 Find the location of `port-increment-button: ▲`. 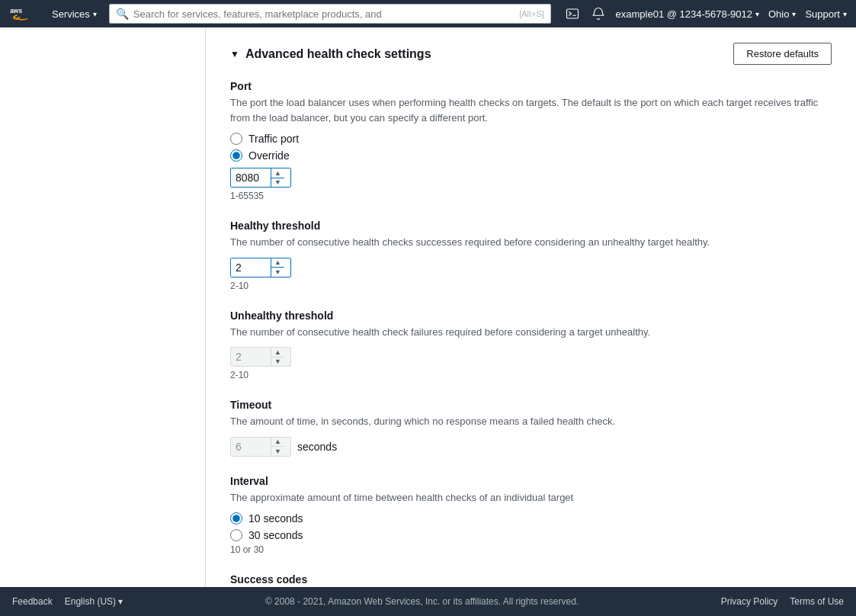

port-increment-button: ▲ is located at coordinates (277, 174).